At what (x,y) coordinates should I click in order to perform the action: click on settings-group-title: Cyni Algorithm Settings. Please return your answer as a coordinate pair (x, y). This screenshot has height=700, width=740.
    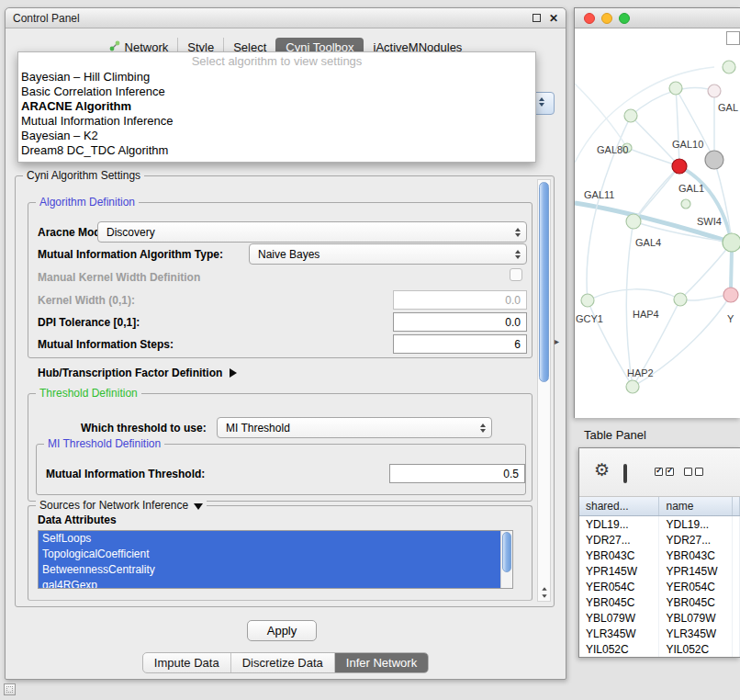
    Looking at the image, I should click on (84, 175).